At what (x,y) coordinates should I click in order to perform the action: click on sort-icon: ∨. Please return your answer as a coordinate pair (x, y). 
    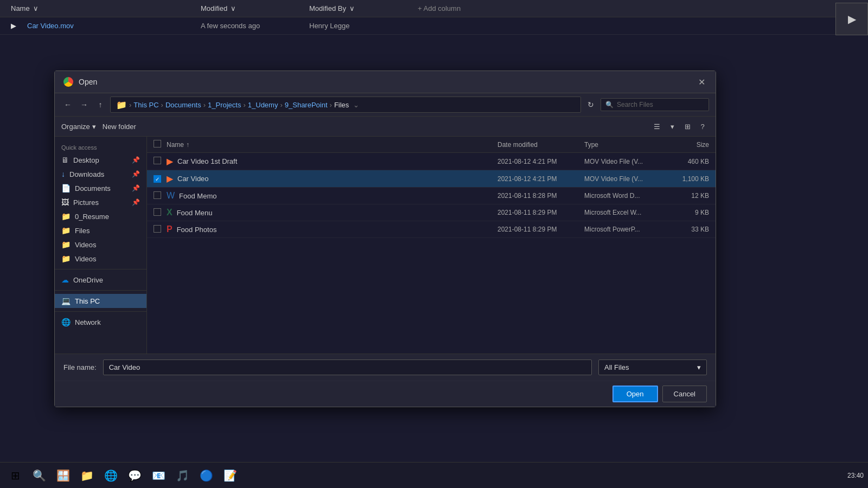
    Looking at the image, I should click on (36, 9).